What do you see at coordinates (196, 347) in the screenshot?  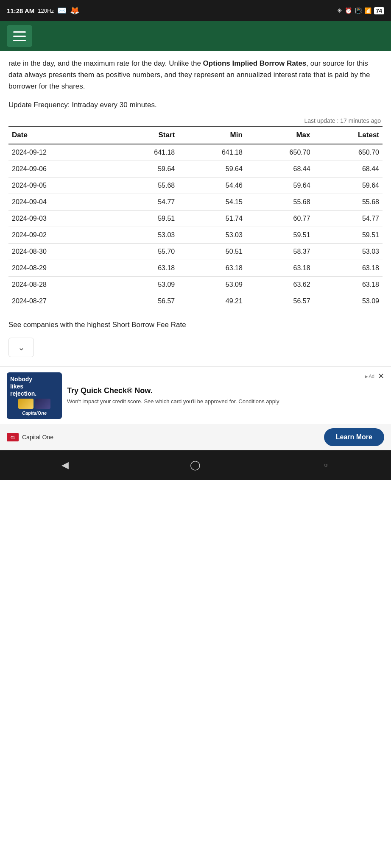 I see `scroll-indicator: ⌄` at bounding box center [196, 347].